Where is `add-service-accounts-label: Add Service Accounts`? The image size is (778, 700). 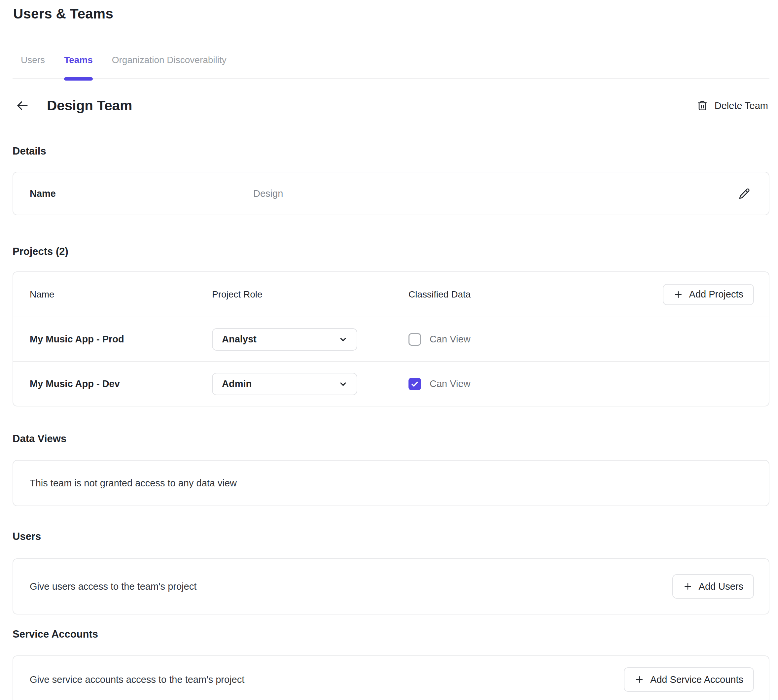 add-service-accounts-label: Add Service Accounts is located at coordinates (697, 680).